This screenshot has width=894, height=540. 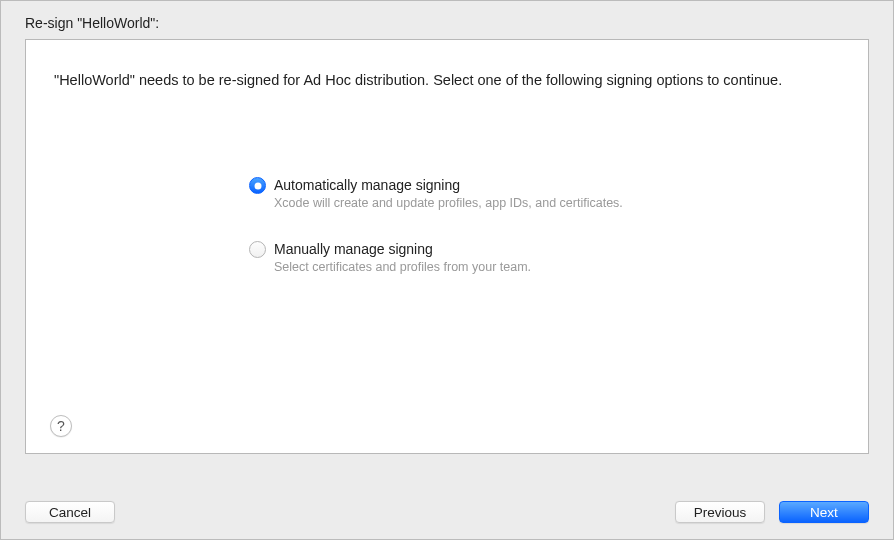 What do you see at coordinates (61, 426) in the screenshot?
I see `help-button: ?` at bounding box center [61, 426].